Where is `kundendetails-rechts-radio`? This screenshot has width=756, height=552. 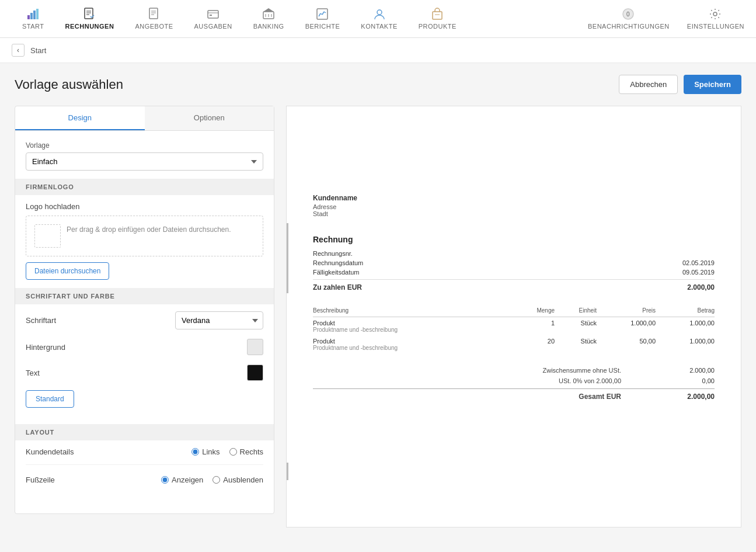
kundendetails-rechts-radio is located at coordinates (234, 452).